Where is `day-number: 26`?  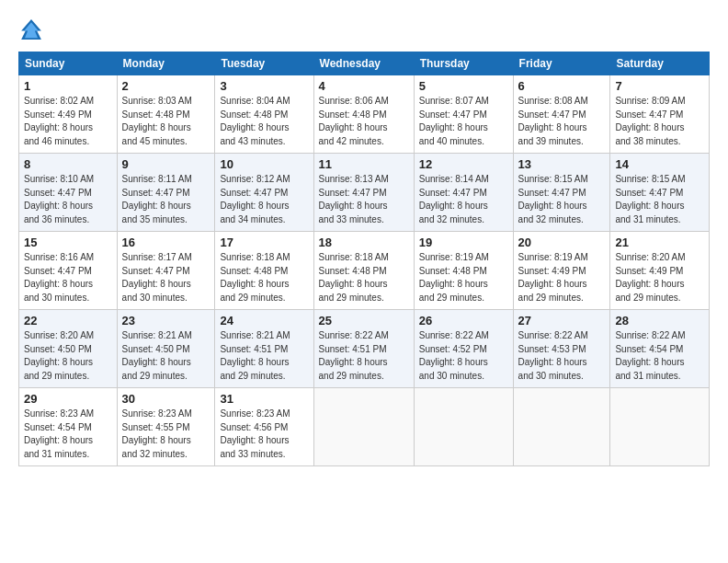
day-number: 26 is located at coordinates (463, 320).